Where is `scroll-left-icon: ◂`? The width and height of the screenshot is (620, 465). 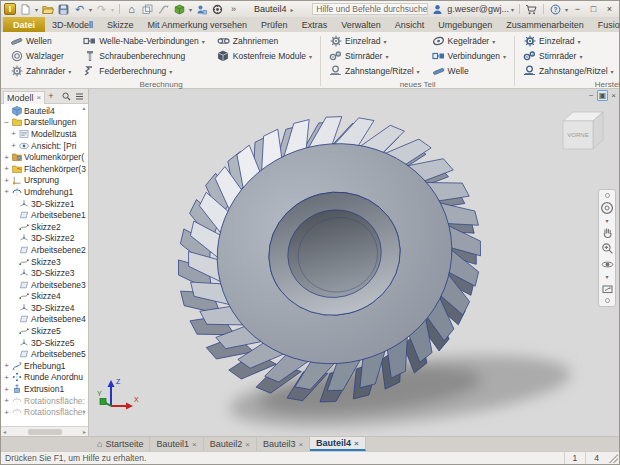 scroll-left-icon: ◂ is located at coordinates (4, 432).